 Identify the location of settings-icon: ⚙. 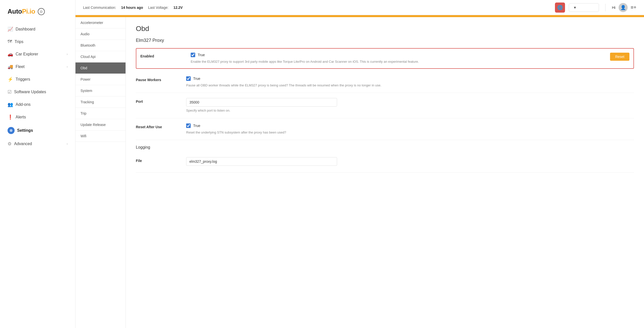
(11, 130).